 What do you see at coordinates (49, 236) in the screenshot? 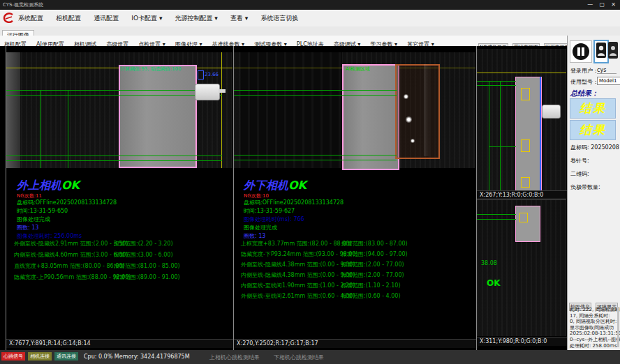
I see `camera1-process-time: 图像处理耗时: 256.00ms` at bounding box center [49, 236].